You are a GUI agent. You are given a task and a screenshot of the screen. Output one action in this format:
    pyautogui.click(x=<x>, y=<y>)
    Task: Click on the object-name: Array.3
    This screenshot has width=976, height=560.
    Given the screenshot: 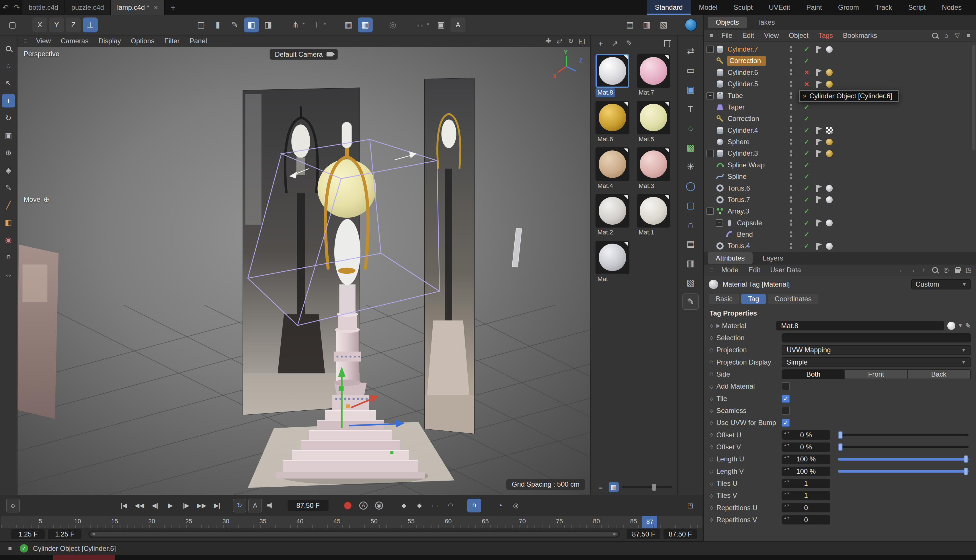 What is the action you would take?
    pyautogui.click(x=739, y=211)
    